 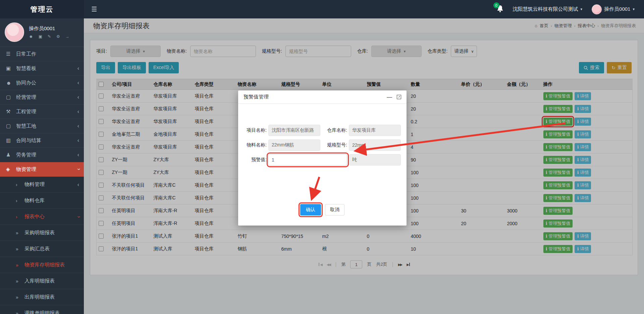 What do you see at coordinates (11, 140) in the screenshot?
I see `doc-icon: ▥` at bounding box center [11, 140].